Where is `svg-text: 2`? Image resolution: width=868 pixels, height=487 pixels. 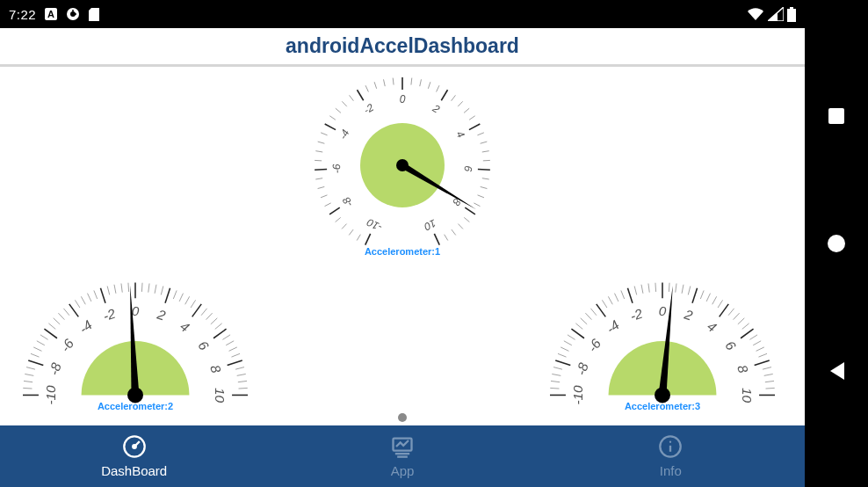 svg-text: 2 is located at coordinates (436, 109).